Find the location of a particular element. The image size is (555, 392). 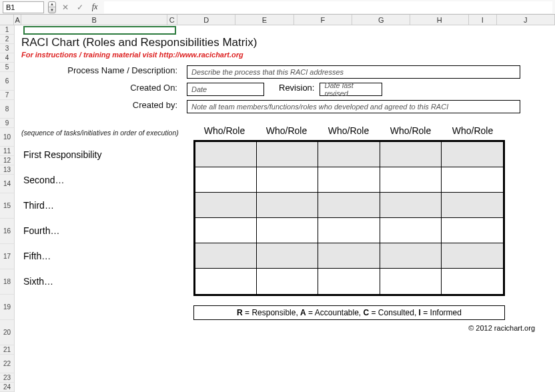

col-header: C is located at coordinates (172, 20).